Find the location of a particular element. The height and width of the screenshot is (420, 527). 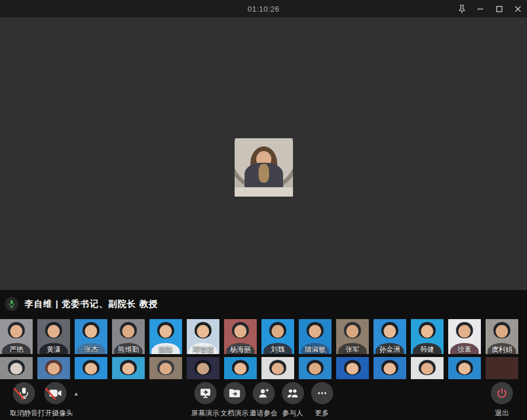

film-strip-row-1: 严艳黄潇张杰熊维勤陈璐邓雪霜杨海丽刘魏随淑敏张军孙金洲韩健徐蕙虞利娟 is located at coordinates (259, 337).